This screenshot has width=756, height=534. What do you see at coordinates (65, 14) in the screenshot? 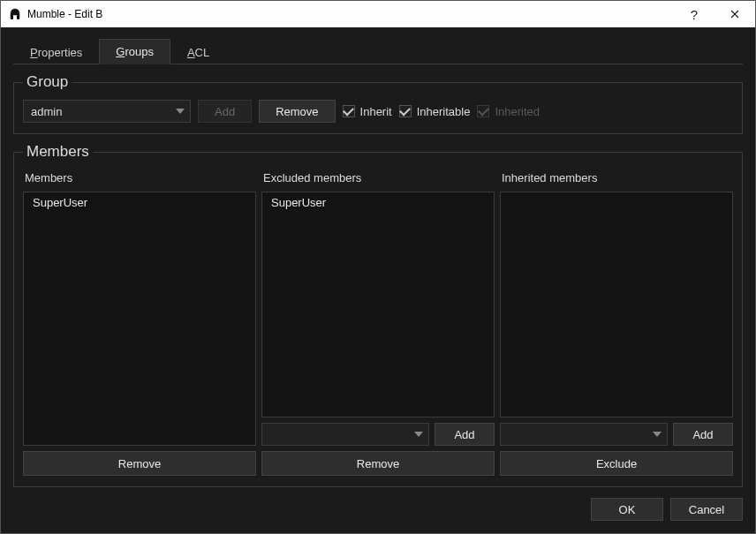
I see `window-title: Mumble - Edit B` at bounding box center [65, 14].